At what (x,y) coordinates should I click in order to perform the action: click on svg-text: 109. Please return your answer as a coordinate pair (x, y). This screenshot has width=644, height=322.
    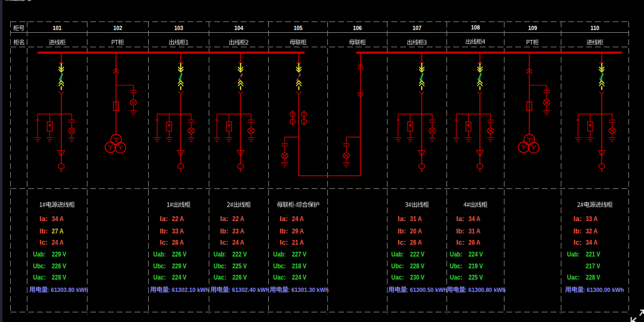
    Looking at the image, I should click on (532, 28).